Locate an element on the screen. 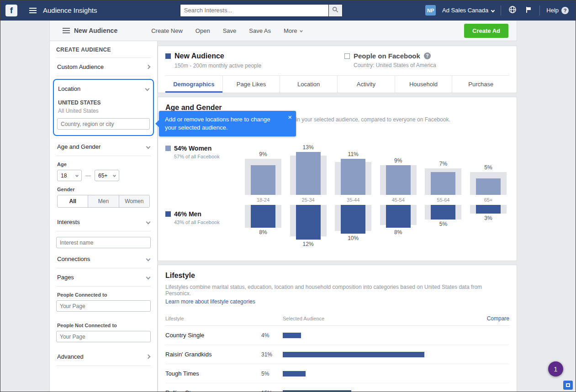  sidebar-item-location: Location is located at coordinates (103, 89).